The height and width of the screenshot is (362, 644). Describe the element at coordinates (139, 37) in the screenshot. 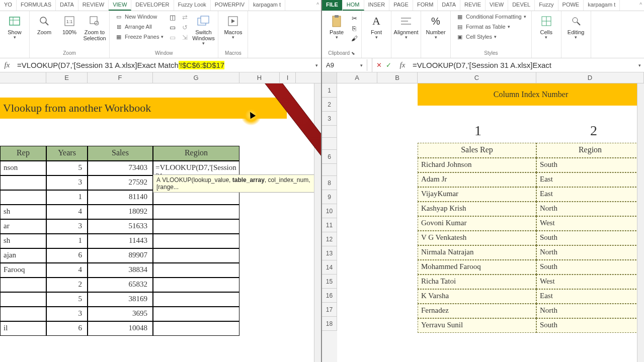

I see `freeze-button: ▦Freeze Panes▾` at that location.